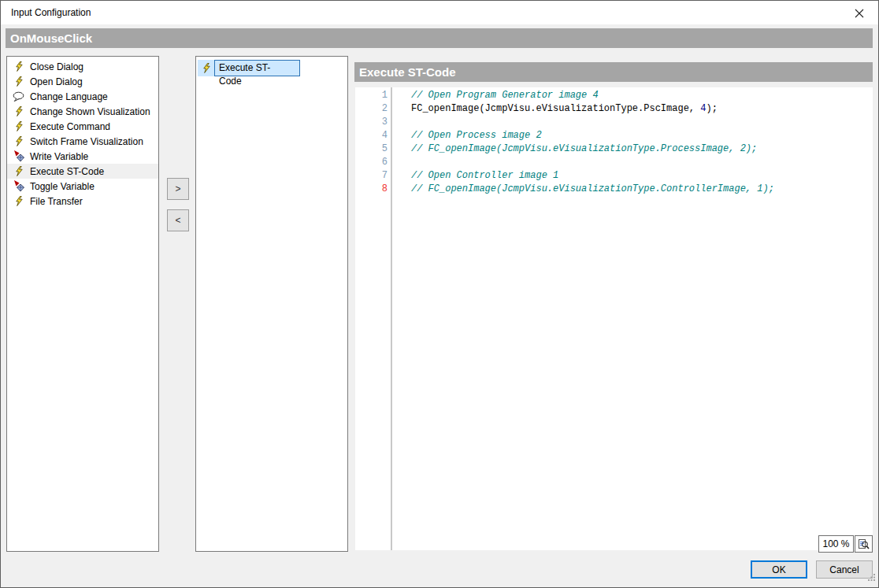 The height and width of the screenshot is (588, 879). Describe the element at coordinates (178, 189) in the screenshot. I see `add-action-button: >` at that location.